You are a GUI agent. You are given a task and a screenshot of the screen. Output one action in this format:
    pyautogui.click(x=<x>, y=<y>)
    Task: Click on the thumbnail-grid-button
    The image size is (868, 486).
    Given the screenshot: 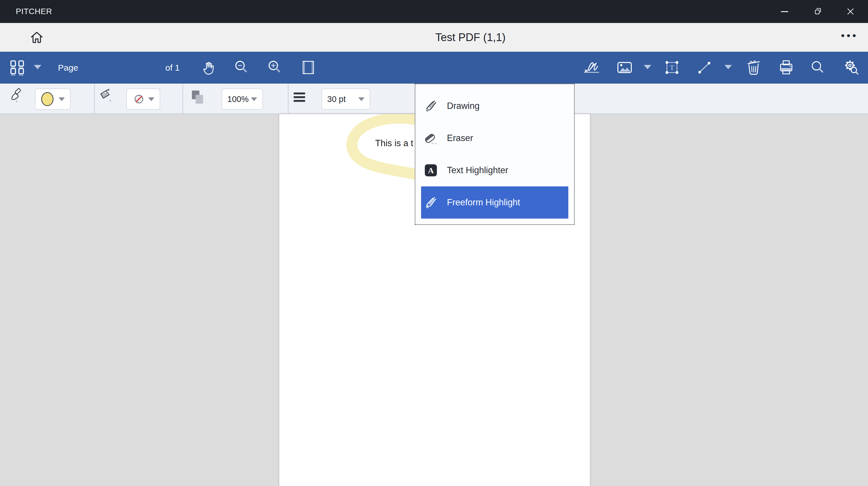 What is the action you would take?
    pyautogui.click(x=18, y=67)
    